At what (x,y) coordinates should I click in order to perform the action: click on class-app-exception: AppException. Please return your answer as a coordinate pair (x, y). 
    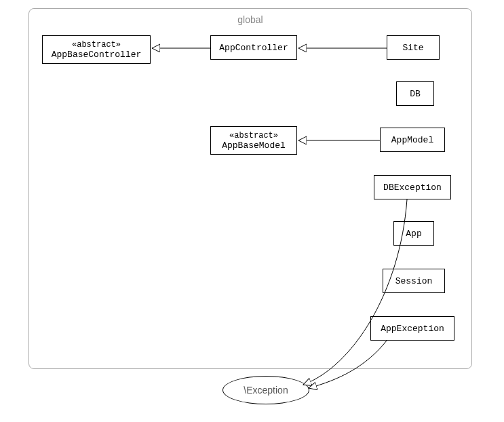
    Looking at the image, I should click on (412, 328).